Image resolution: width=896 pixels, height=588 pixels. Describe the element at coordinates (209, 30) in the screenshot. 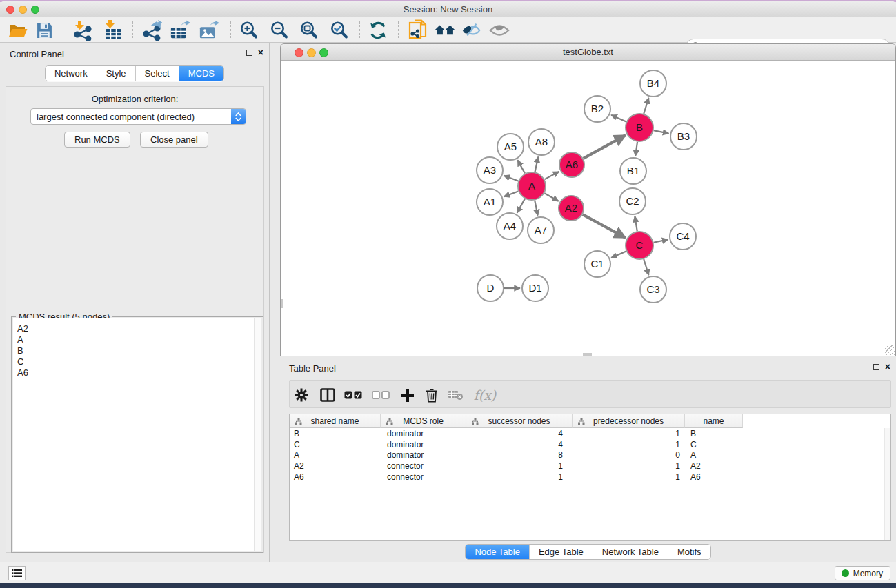

I see `export-image-icon` at that location.